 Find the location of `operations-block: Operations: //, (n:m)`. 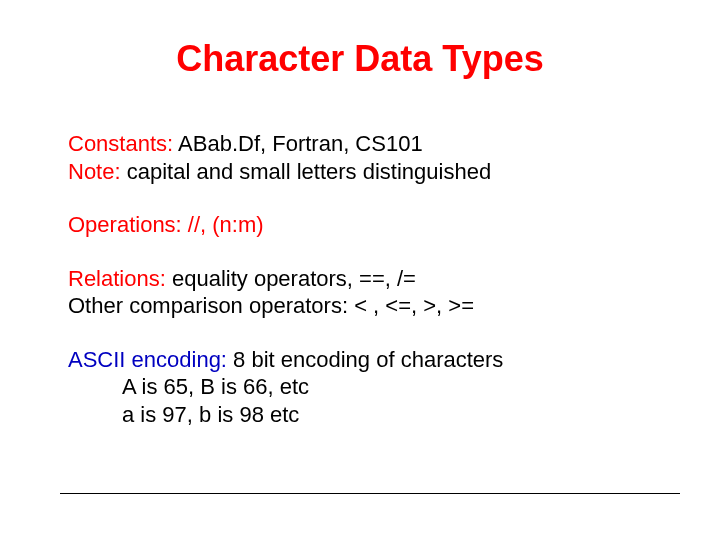

operations-block: Operations: //, (n:m) is located at coordinates (364, 225).